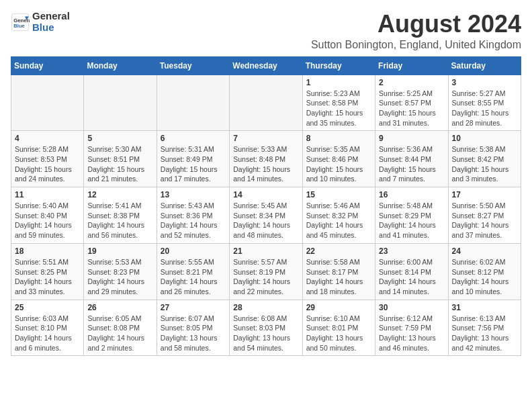  What do you see at coordinates (484, 159) in the screenshot?
I see `calendar-cell: 10Sunrise: 5:38 AM Sunset: 8:42 PM Dayli…` at bounding box center [484, 159].